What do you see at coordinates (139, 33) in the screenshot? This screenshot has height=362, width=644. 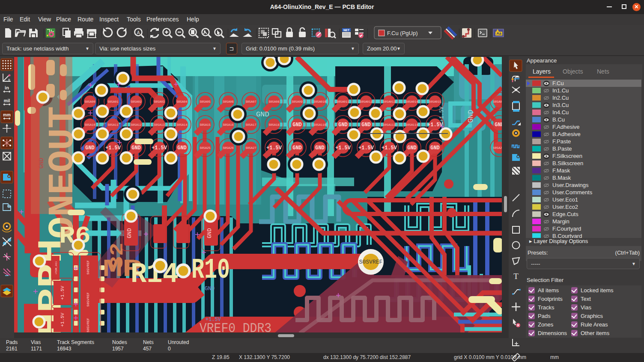 I see `svg-text: A` at bounding box center [139, 33].